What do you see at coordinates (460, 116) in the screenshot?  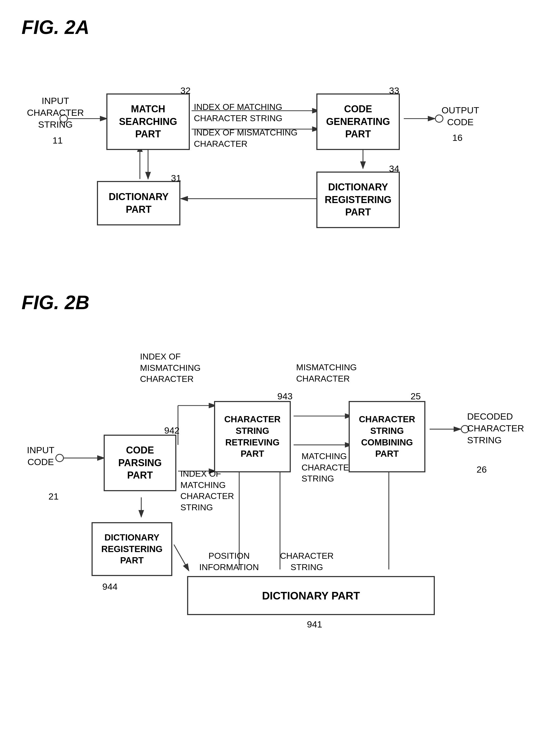 I see `output-label: OUTPUTCODE` at bounding box center [460, 116].